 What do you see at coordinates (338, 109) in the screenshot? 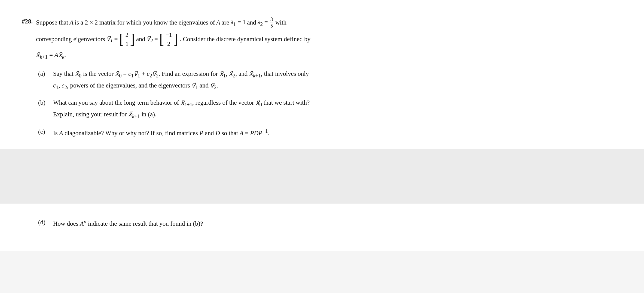
I see `part-b-content: What can you say about the long-term beh…` at bounding box center [338, 109].